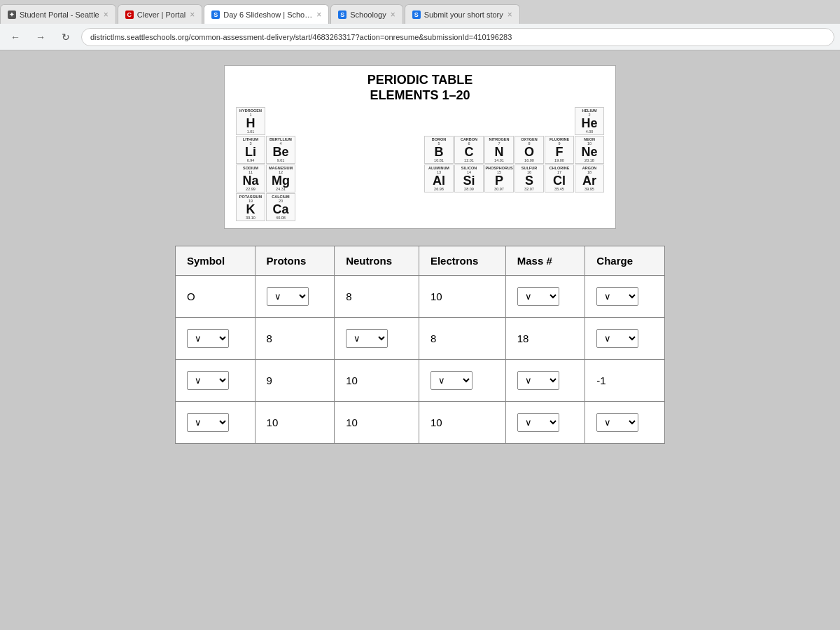  What do you see at coordinates (420, 37) in the screenshot?
I see `nav-bar: ← → ↻` at bounding box center [420, 37].